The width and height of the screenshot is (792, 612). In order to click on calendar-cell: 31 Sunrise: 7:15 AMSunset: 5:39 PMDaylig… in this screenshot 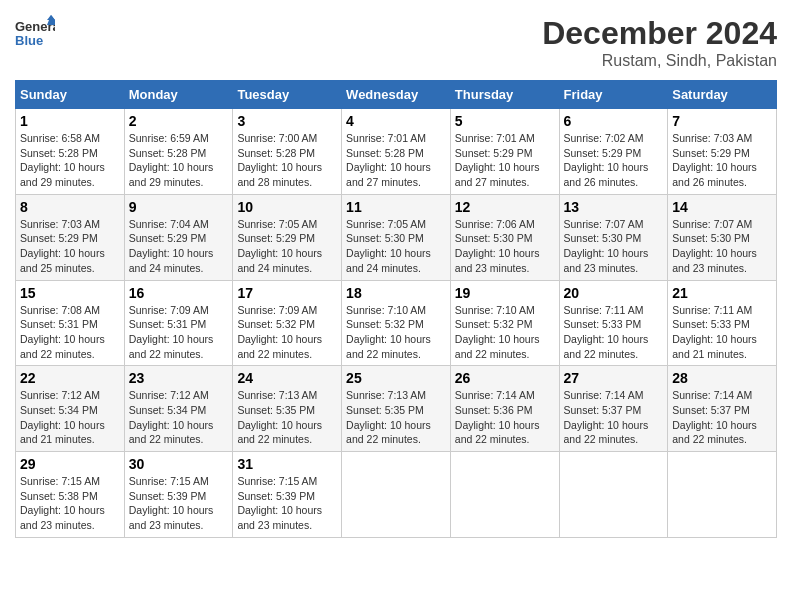, I will do `click(288, 495)`.